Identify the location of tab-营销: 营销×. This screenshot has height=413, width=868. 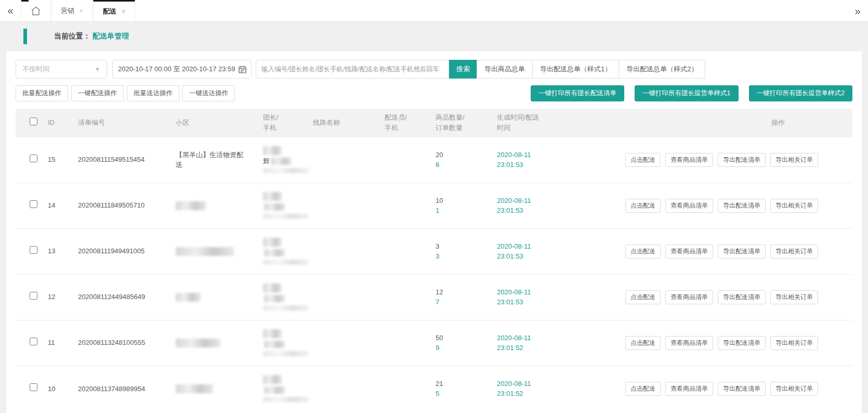
(72, 10).